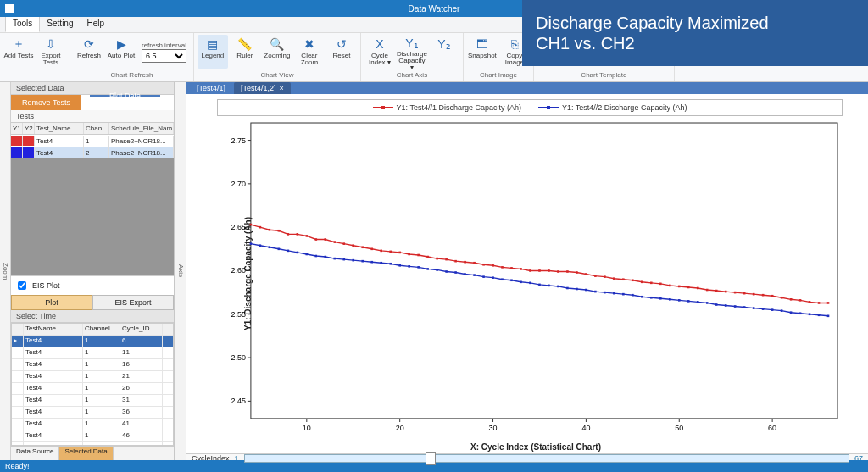 The height and width of the screenshot is (472, 868). What do you see at coordinates (213, 52) in the screenshot?
I see `ribbon-legend: ▤Legend` at bounding box center [213, 52].